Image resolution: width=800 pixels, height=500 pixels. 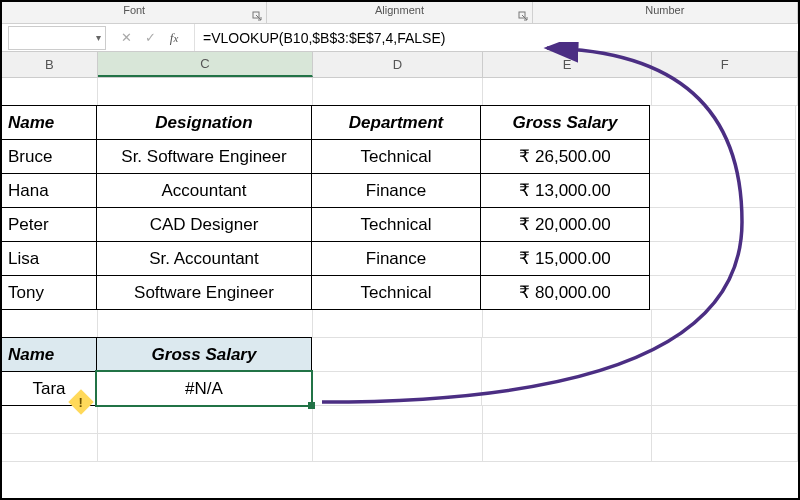 I want to click on table-row: ₹ 20,000.00, so click(x=565, y=224).